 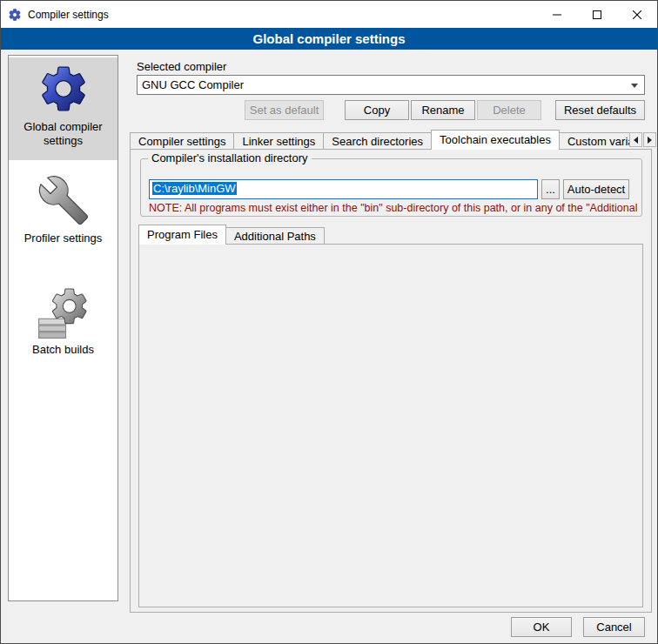 What do you see at coordinates (635, 139) in the screenshot?
I see `tab-scroll-left-button` at bounding box center [635, 139].